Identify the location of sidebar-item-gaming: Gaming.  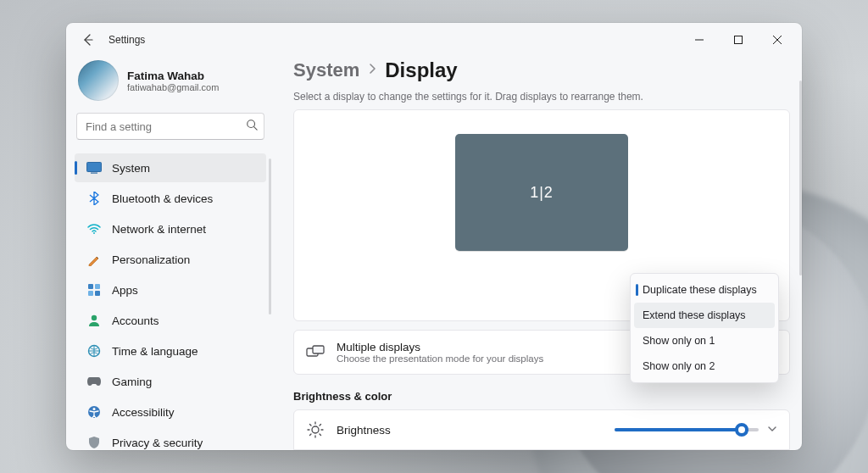
(170, 381).